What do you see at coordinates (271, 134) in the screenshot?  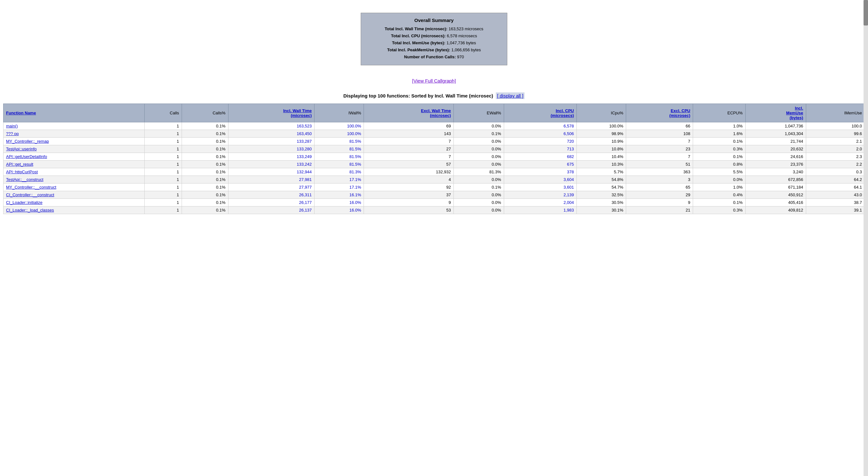 I see `cell-incl_wall_time: 163,450` at bounding box center [271, 134].